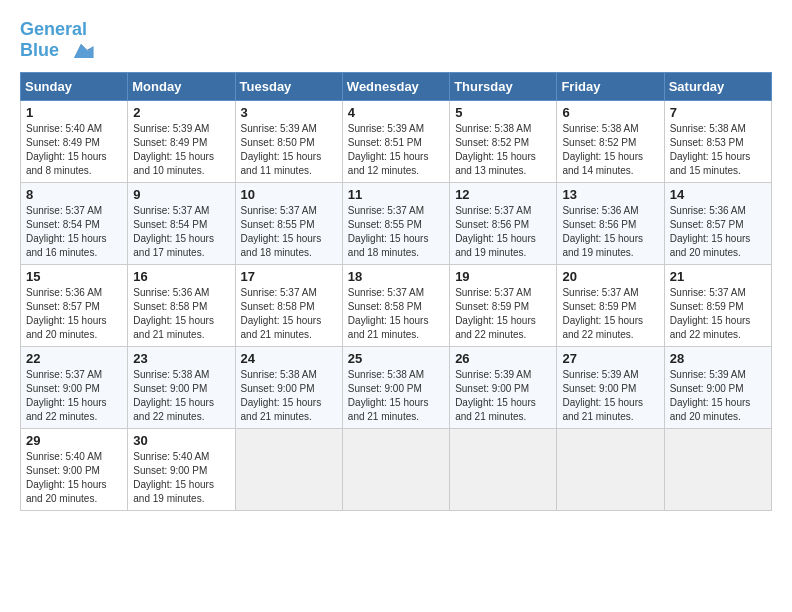 This screenshot has width=792, height=612. I want to click on calendar-cell: 9Sunrise: 5:37 AM Sunset: 8:54 PM Daylig…, so click(182, 223).